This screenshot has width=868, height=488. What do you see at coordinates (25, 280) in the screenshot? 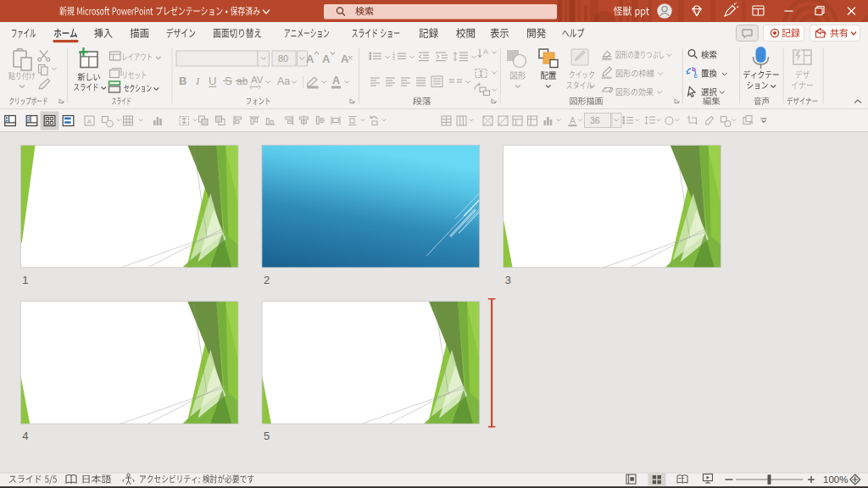
I see `svg-text: 1` at bounding box center [25, 280].